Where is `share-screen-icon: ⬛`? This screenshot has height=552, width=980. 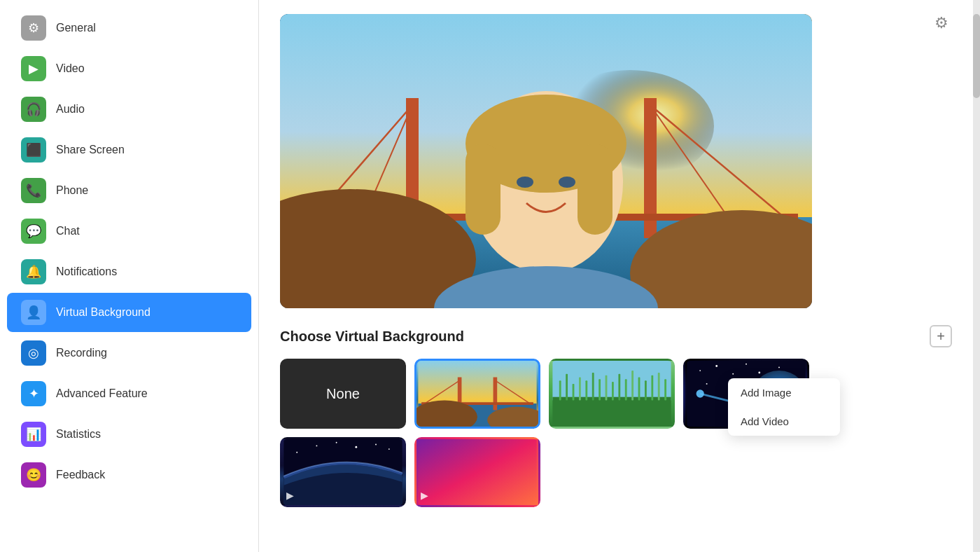
share-screen-icon: ⬛ is located at coordinates (34, 150).